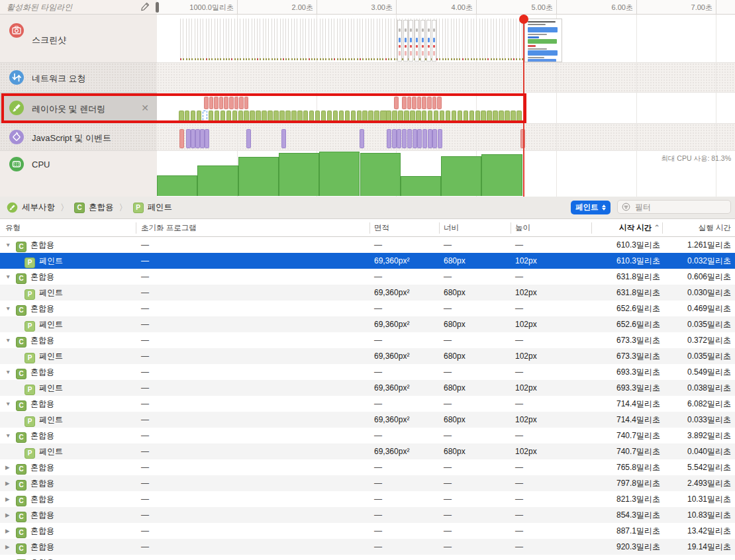 The image size is (735, 560). What do you see at coordinates (368, 499) in the screenshot?
I see `table-row: ▶C혼합용————821.3밀리초10.31밀리초` at bounding box center [368, 499].